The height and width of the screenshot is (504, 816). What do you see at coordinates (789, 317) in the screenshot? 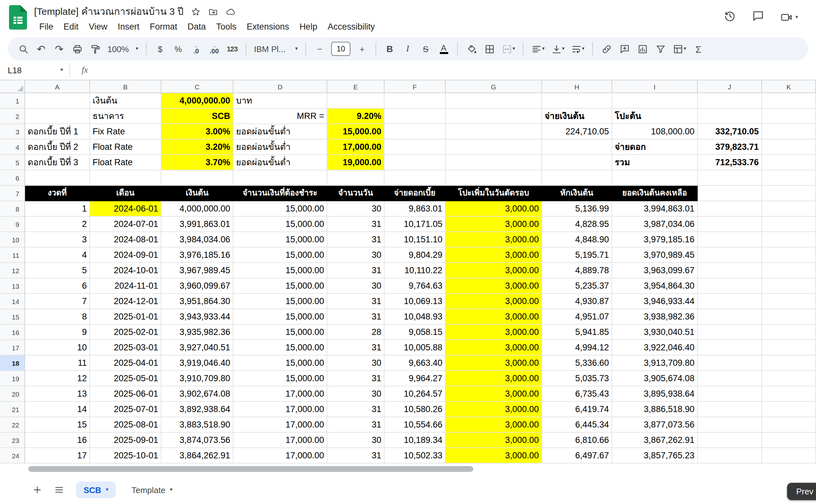
I see `cell-K15` at bounding box center [789, 317].